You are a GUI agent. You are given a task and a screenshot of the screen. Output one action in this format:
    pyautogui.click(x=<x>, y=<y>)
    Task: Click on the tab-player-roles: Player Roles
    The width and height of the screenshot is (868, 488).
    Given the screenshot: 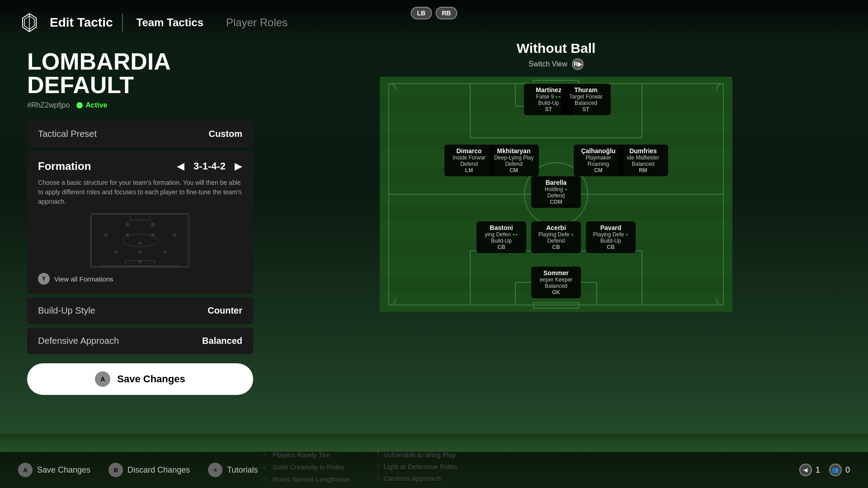 What is the action you would take?
    pyautogui.click(x=257, y=23)
    